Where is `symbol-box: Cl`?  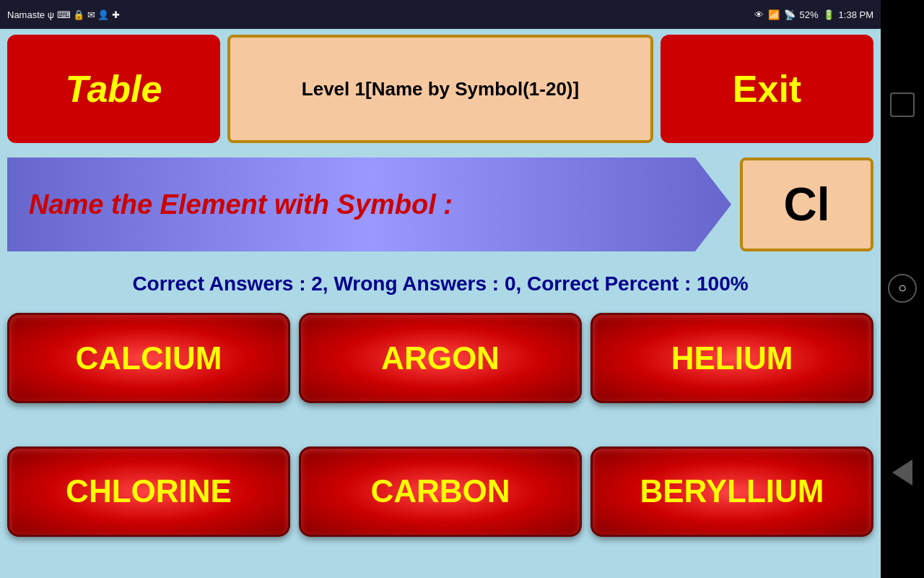
symbol-box: Cl is located at coordinates (807, 204).